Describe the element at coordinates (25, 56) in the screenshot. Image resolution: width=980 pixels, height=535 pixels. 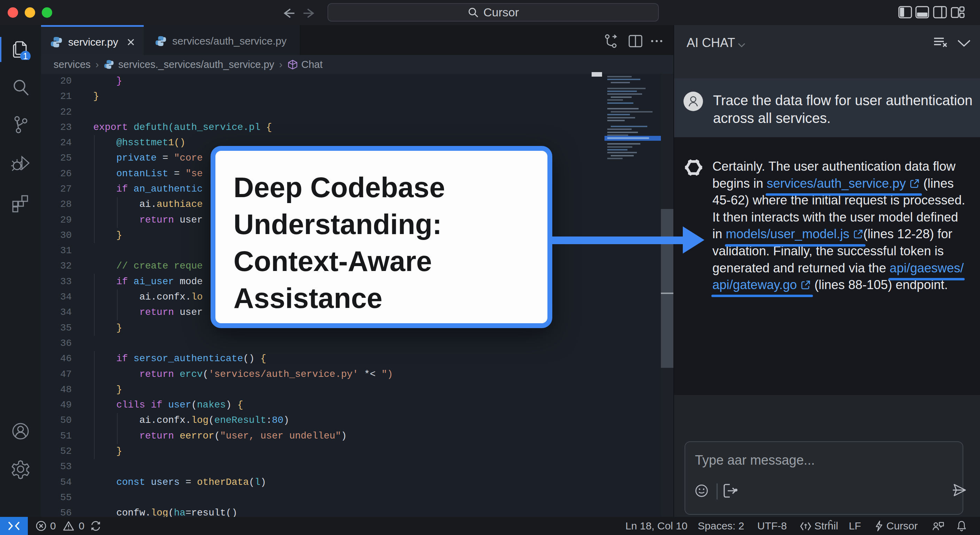
I see `svg-text: 1` at that location.